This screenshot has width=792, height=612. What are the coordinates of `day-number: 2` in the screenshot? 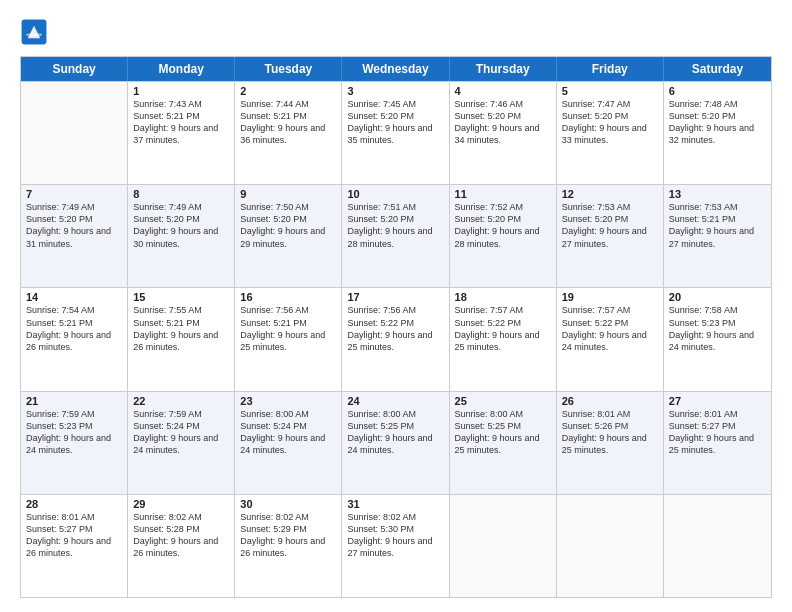 It's located at (288, 91).